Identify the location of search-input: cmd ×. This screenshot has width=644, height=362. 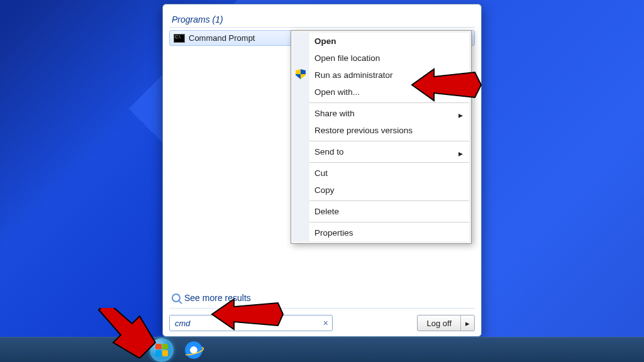
(251, 323).